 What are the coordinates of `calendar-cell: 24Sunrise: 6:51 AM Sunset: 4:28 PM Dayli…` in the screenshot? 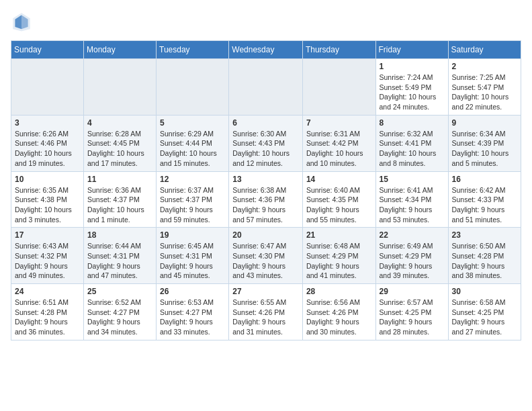 It's located at (48, 312).